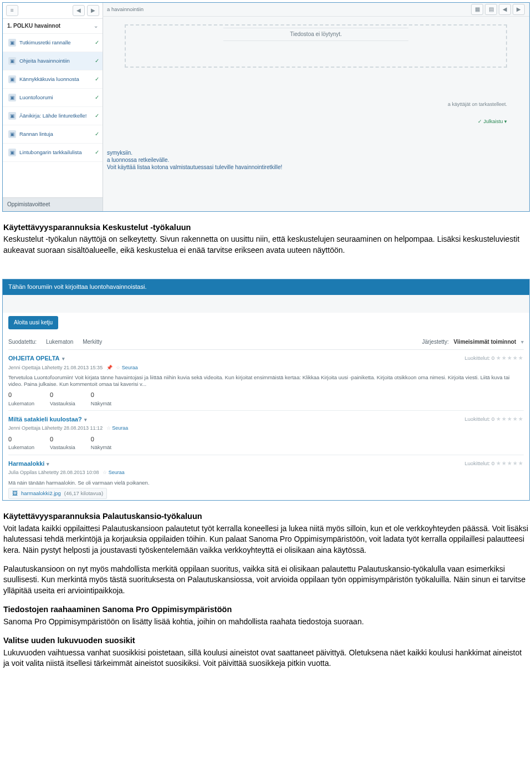 This screenshot has width=532, height=774. What do you see at coordinates (96, 26) in the screenshot?
I see `chevron-down-icon: ⌄` at bounding box center [96, 26].